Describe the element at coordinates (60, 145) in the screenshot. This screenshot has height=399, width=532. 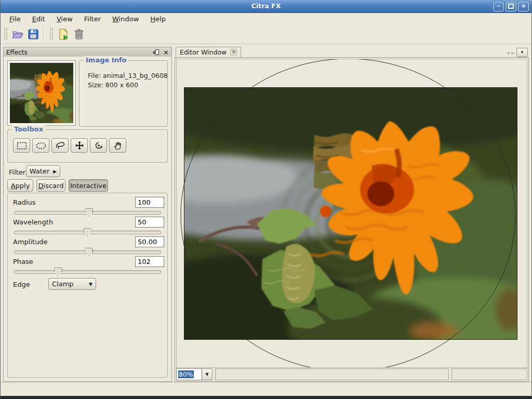
I see `lasso-select-tool` at that location.